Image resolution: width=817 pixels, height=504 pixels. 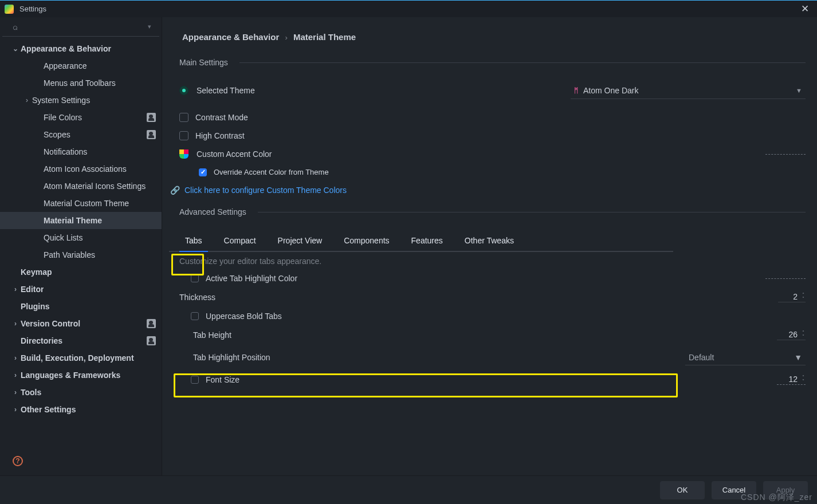 I want to click on title-bar: Settings ✕, so click(x=408, y=9).